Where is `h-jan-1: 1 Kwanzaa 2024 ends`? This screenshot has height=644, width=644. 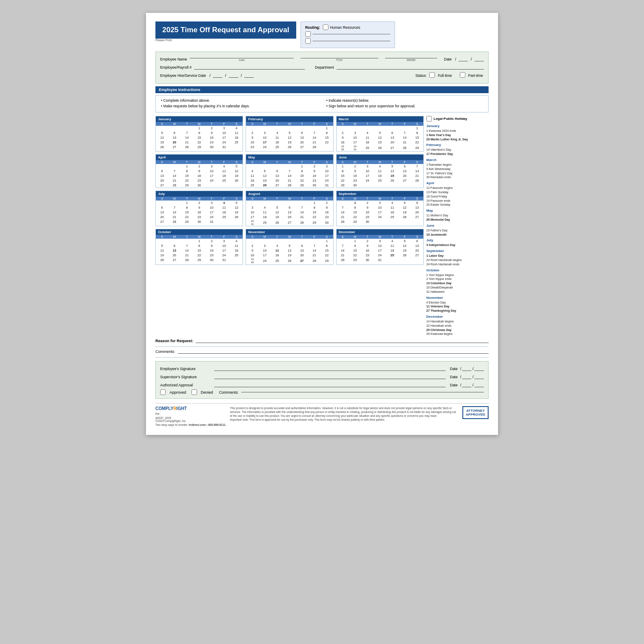
h-jan-1: 1 Kwanzaa 2024 ends is located at coordinates (458, 131).